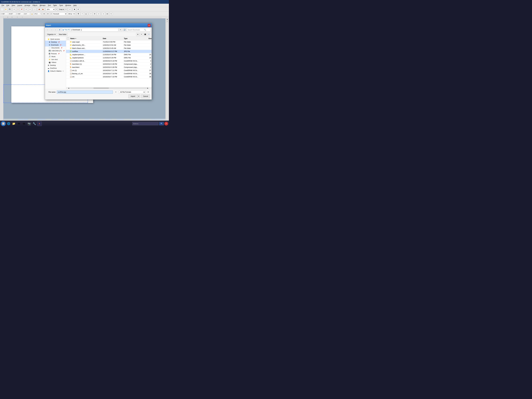 The width and height of the screenshot is (532, 399). Describe the element at coordinates (139, 30) in the screenshot. I see `search-box: 🔍` at that location.